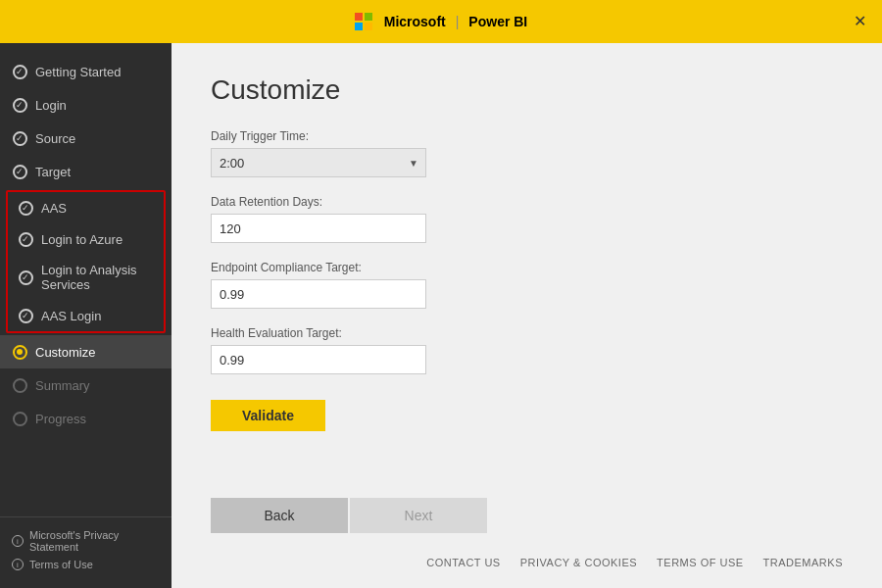 Image resolution: width=882 pixels, height=588 pixels. What do you see at coordinates (65, 353) in the screenshot?
I see `sidebar-label-customize: Customize` at bounding box center [65, 353].